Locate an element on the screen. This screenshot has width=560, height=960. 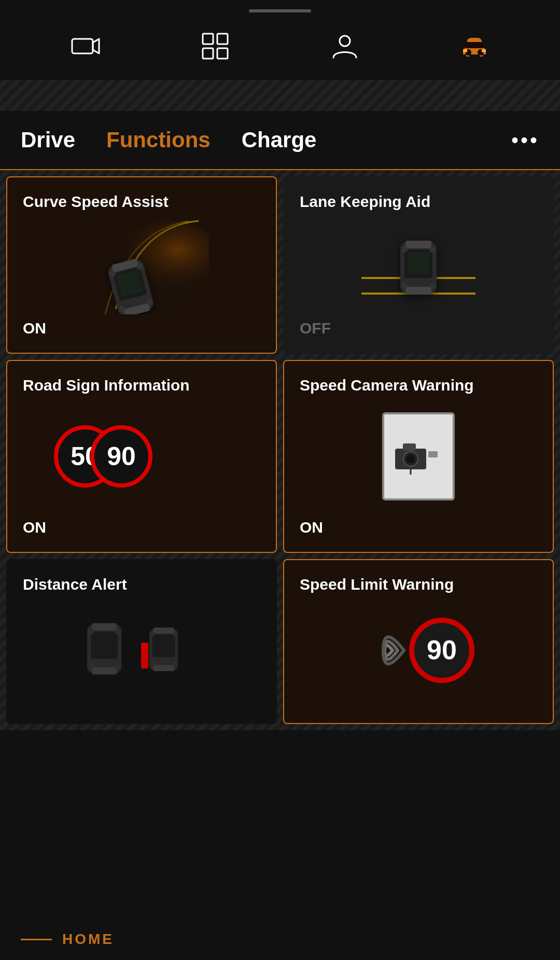
card-lane-keeping-aid: Lane Keeping Aid OF is located at coordinates (418, 265).